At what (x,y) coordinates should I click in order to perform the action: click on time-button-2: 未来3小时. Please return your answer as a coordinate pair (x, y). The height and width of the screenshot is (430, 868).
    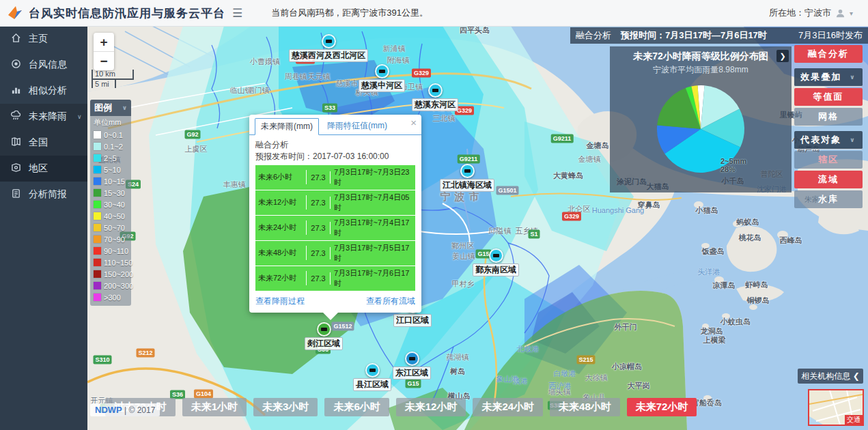
    Looking at the image, I should click on (285, 407).